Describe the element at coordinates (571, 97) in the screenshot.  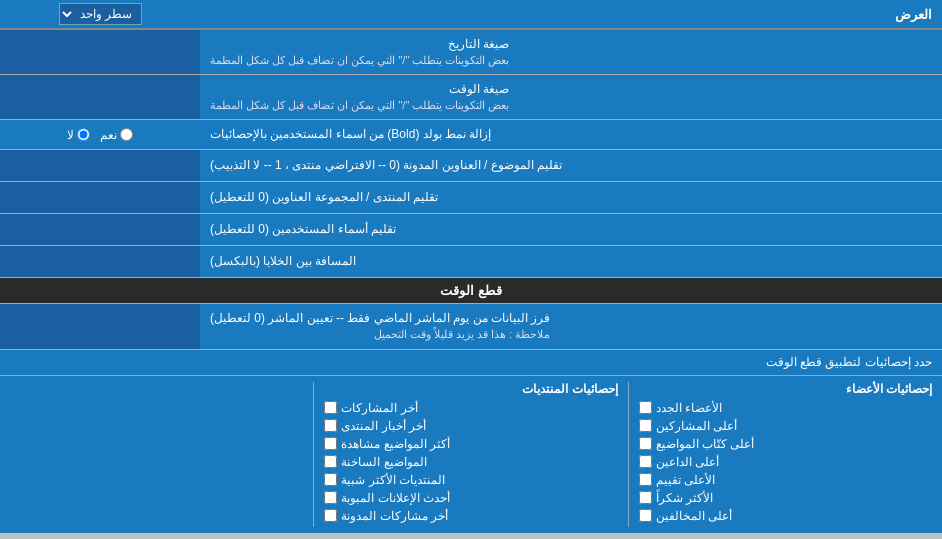
I see `time-format-label: صيغة الوقت بعض التكوينات يتطلب "/" التي …` at that location.